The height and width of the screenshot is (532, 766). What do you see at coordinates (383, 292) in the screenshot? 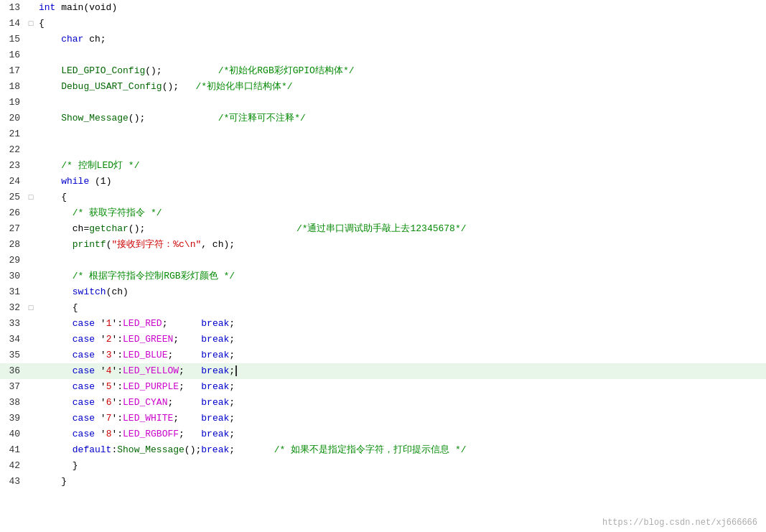
I see `table-row: 31 switch(ch)` at bounding box center [383, 292].